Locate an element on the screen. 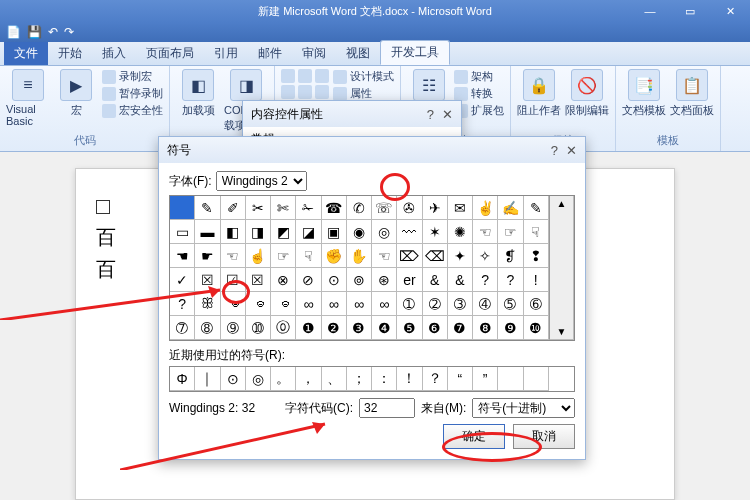 Image resolution: width=750 pixels, height=500 pixels. tab-review: 审阅 is located at coordinates (314, 54).